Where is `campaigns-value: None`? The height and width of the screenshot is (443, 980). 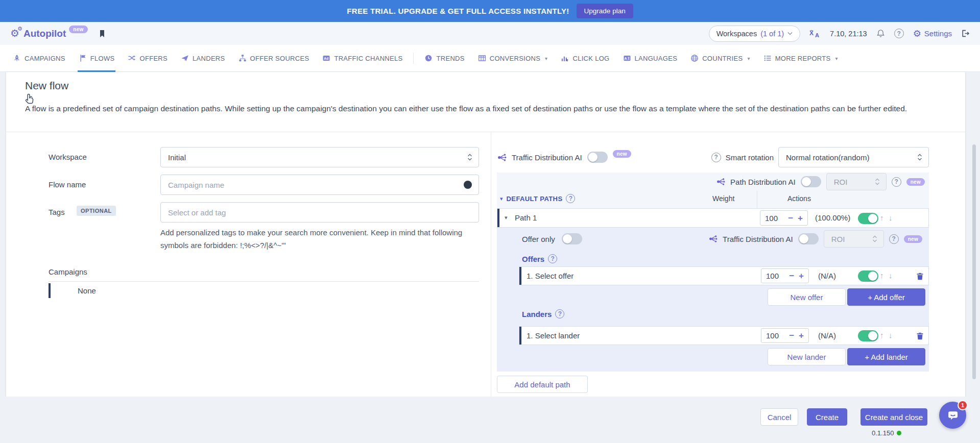
campaigns-value: None is located at coordinates (87, 291).